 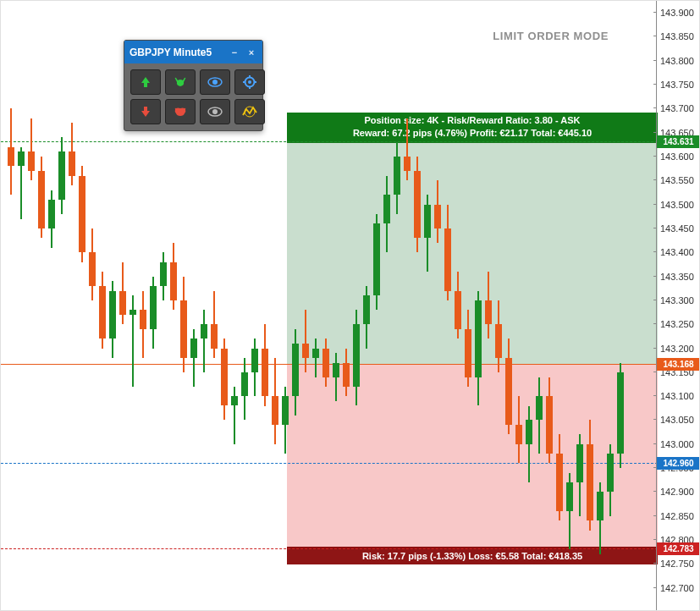 What do you see at coordinates (679, 67) in the screenshot?
I see `axis-tick: 143.800` at bounding box center [679, 67].